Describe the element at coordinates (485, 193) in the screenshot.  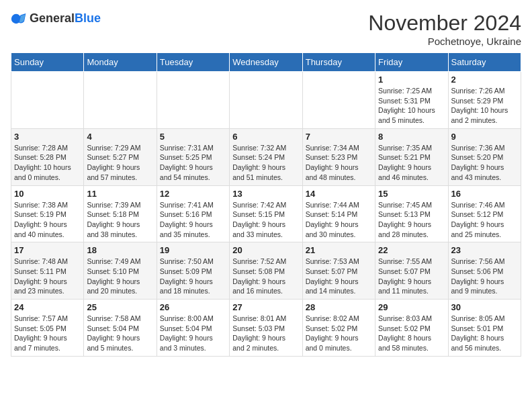
I see `day-number: 16` at that location.